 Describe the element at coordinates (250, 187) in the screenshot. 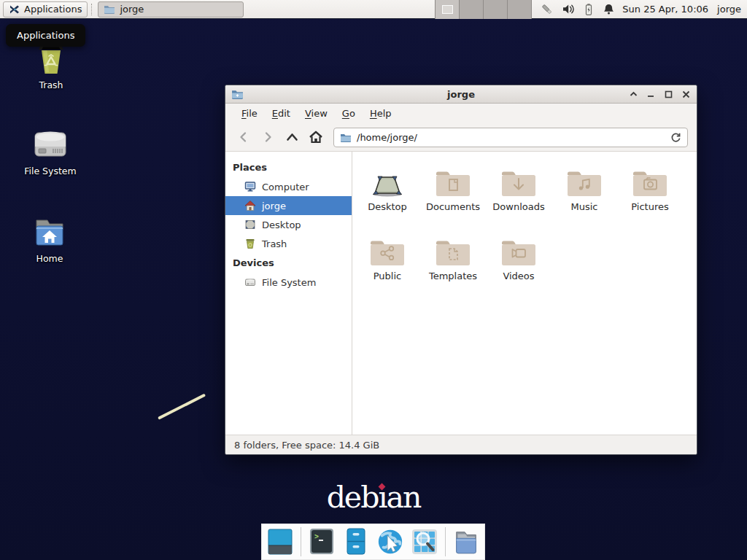

I see `computer-icon` at that location.